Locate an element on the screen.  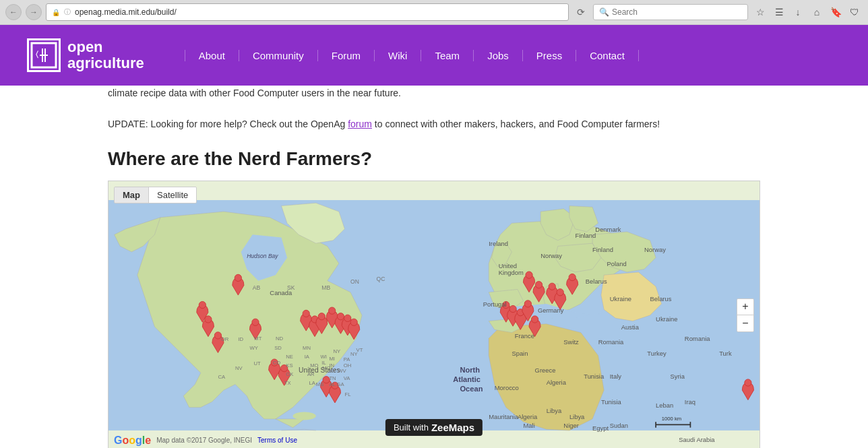
svg-text: 1000 km is located at coordinates (672, 419).